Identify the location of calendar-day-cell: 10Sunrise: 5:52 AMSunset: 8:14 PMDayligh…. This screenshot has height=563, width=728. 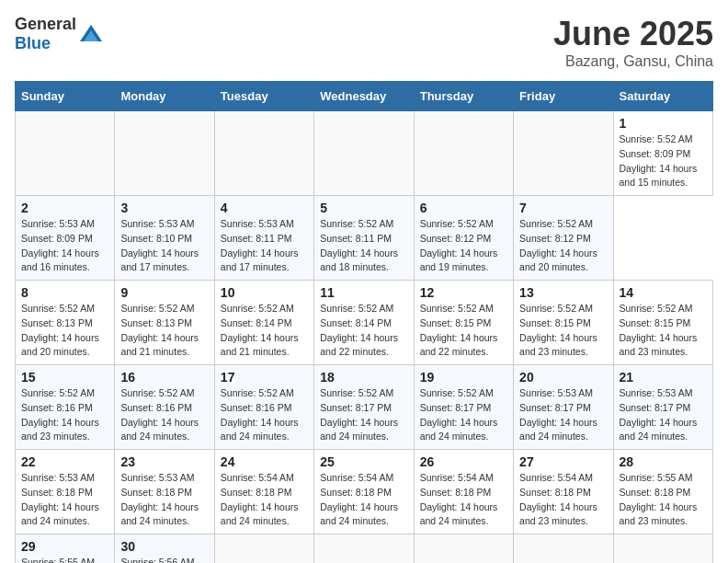
(264, 323).